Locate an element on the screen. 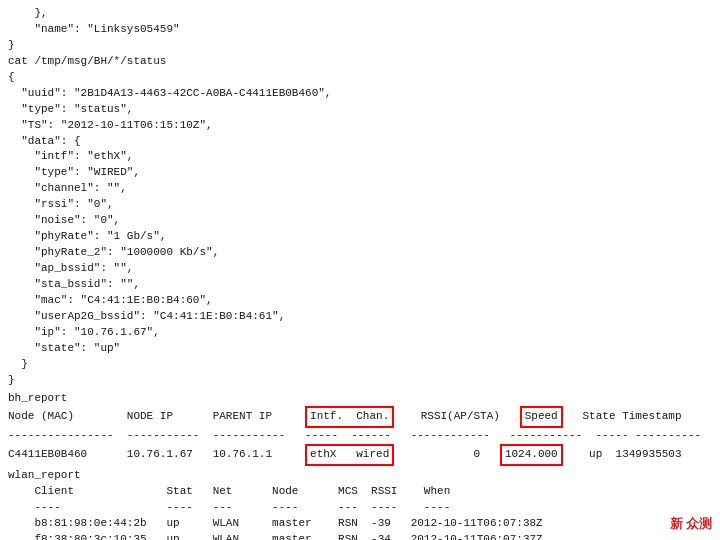 The width and height of the screenshot is (720, 540). line-data: "data": { is located at coordinates (360, 142).